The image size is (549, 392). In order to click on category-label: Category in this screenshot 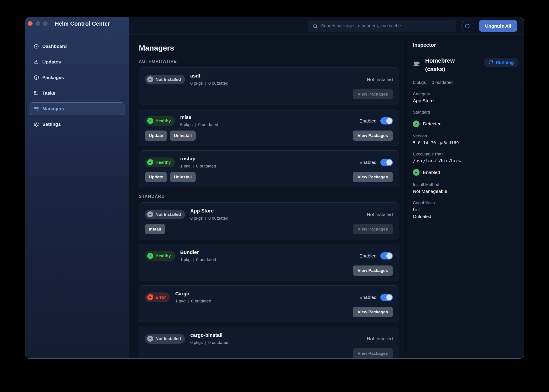, I will do `click(466, 94)`.